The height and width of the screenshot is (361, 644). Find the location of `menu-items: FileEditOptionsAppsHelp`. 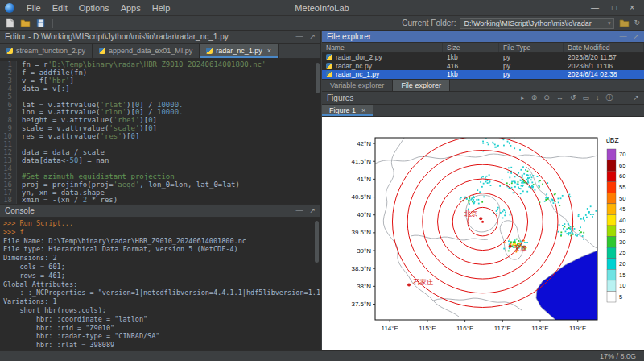

menu-items: FileEditOptionsAppsHelp is located at coordinates (98, 8).